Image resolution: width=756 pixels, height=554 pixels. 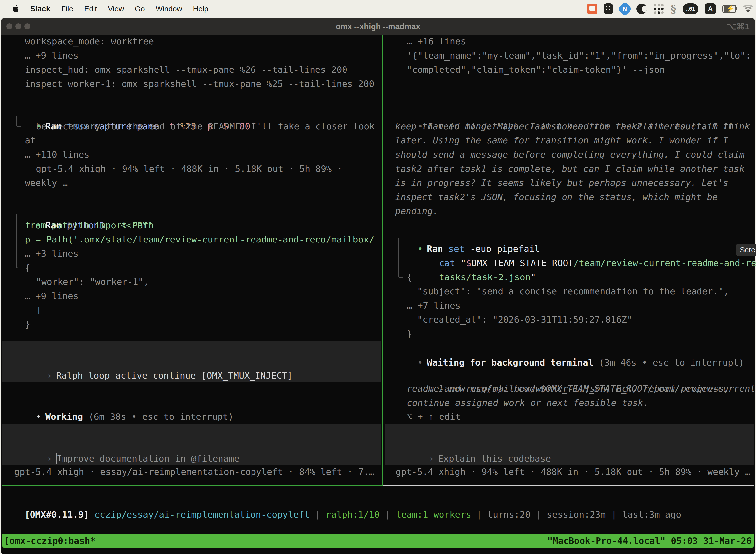 I want to click on output-line: ], so click(x=39, y=310).